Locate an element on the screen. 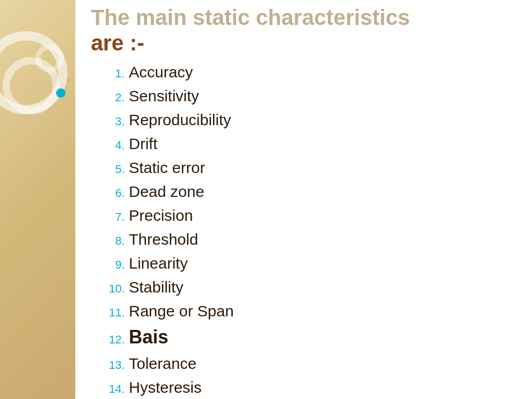  item-text: Stability is located at coordinates (156, 287).